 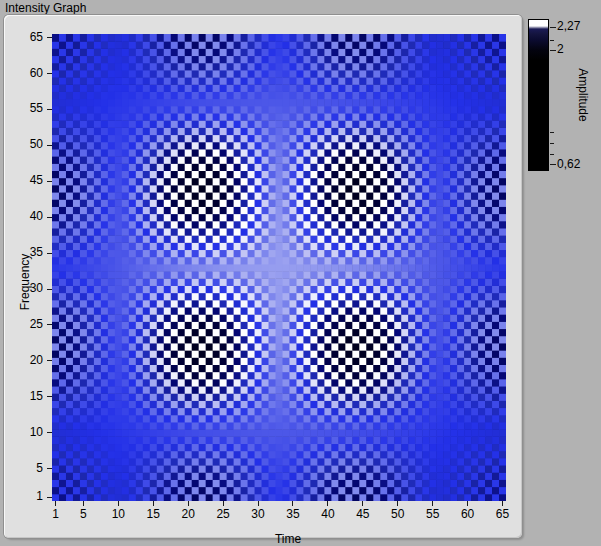 I want to click on y-tick-label: 40, so click(x=32, y=216).